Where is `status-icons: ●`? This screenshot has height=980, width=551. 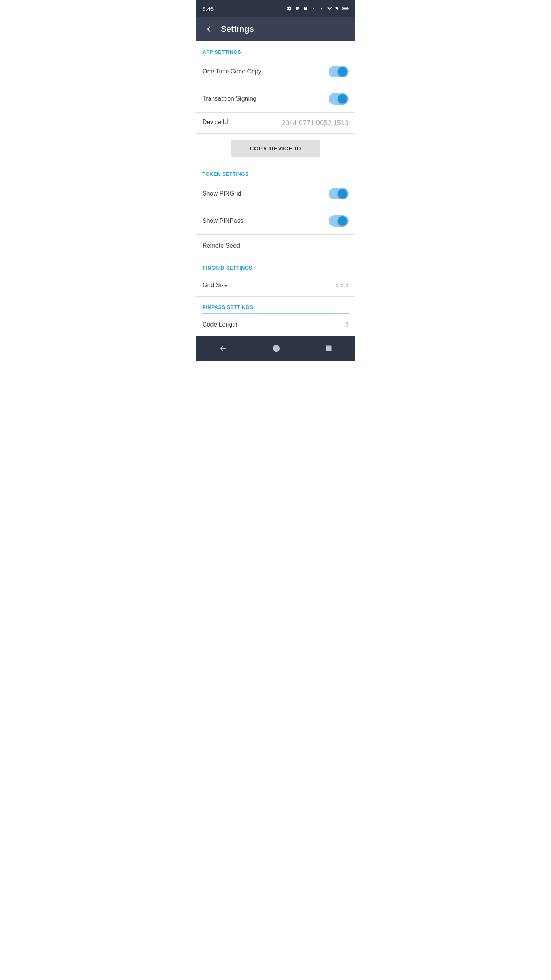
status-icons: ● is located at coordinates (318, 8).